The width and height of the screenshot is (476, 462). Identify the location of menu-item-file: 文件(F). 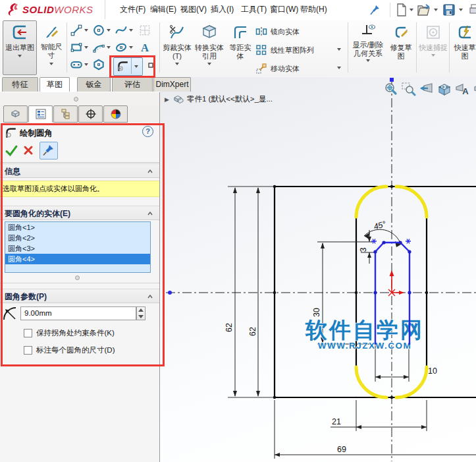
(133, 9).